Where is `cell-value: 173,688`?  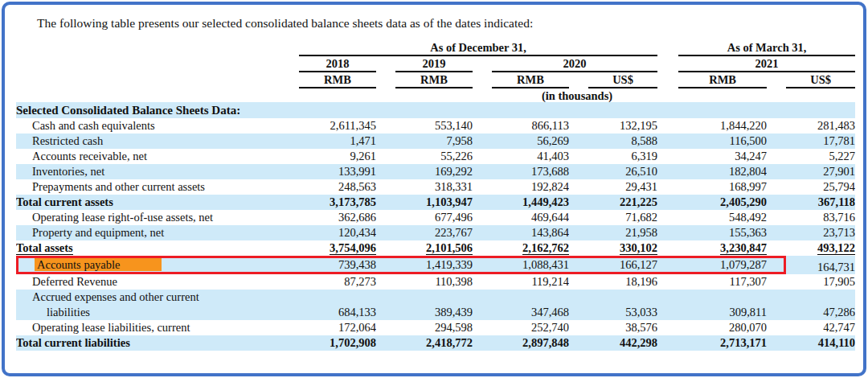 cell-value: 173,688 is located at coordinates (530, 172).